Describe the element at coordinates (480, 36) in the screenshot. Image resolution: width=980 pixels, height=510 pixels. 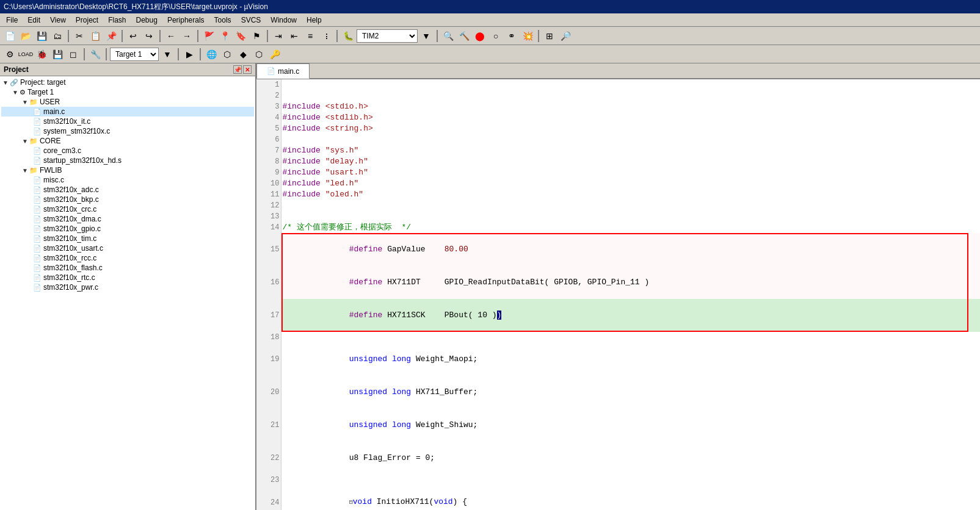
I see `stop-btn: ⬤` at that location.